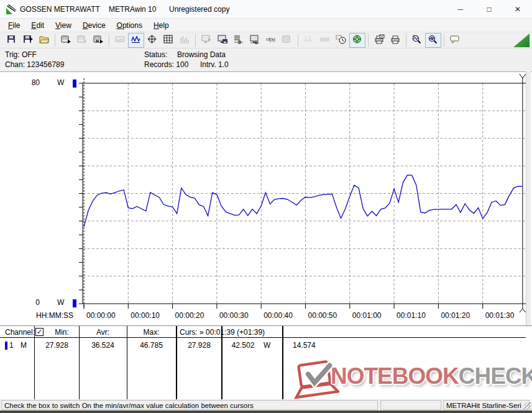 The width and height of the screenshot is (532, 413). What do you see at coordinates (234, 315) in the screenshot?
I see `x-tick-label: 00:00:30` at bounding box center [234, 315].